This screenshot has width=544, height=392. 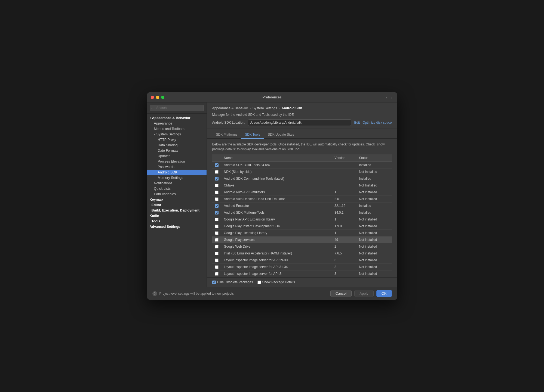 I want to click on sidebar-item-advanced-settings: Advanced Settings, so click(x=177, y=227).